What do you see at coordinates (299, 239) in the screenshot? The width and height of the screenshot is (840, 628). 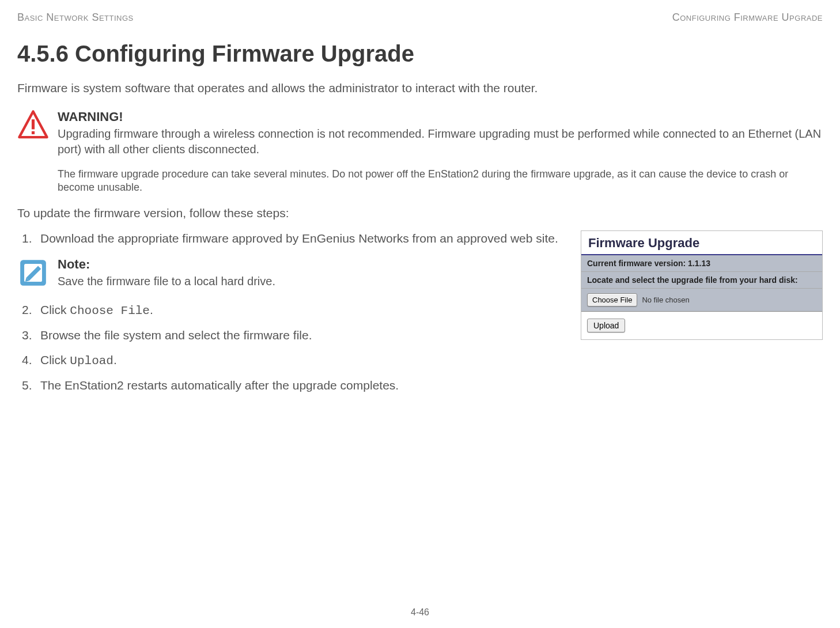 I see `step-1: Download the appropriate firmware approv…` at bounding box center [299, 239].